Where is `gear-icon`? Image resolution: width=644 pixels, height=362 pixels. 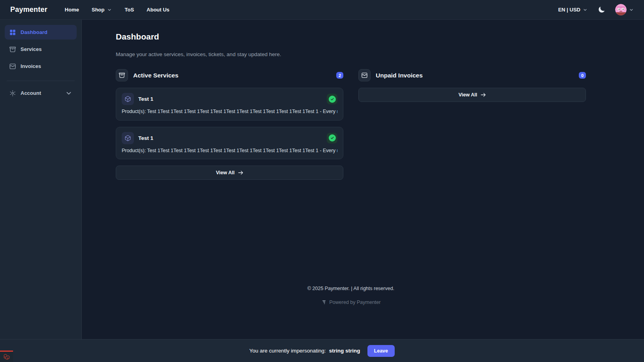
gear-icon is located at coordinates (13, 93).